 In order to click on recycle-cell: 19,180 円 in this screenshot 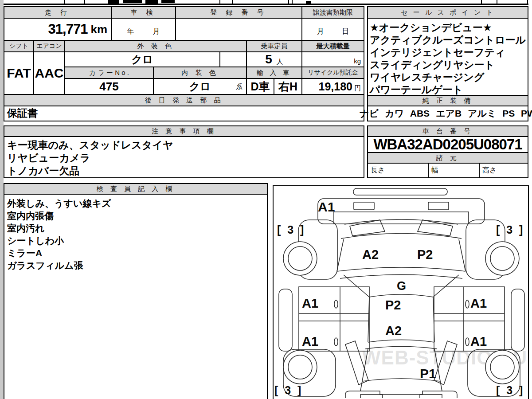, I will do `click(333, 86)`.